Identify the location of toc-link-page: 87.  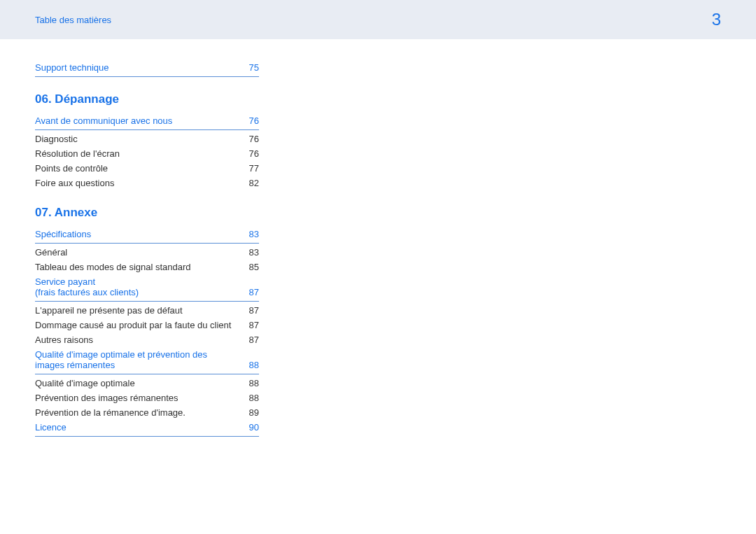
(252, 293).